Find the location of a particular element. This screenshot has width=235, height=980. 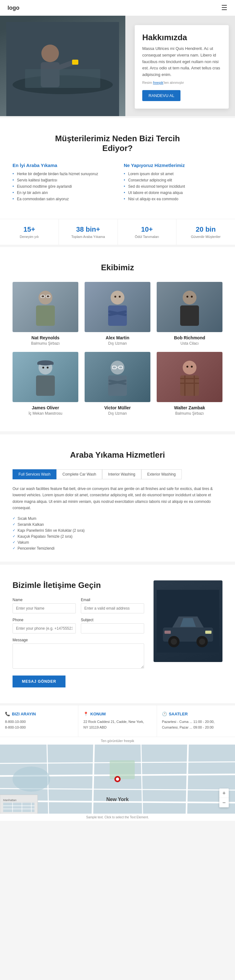

list-item: Herke bir değerde birdən fazla hizmet su… is located at coordinates (62, 174).